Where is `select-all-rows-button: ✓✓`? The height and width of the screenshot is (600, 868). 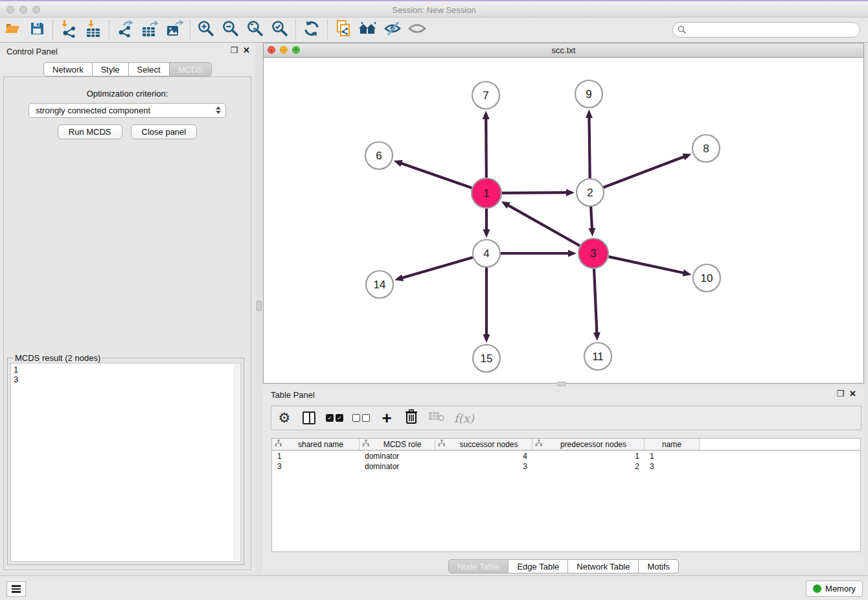 select-all-rows-button: ✓✓ is located at coordinates (334, 418).